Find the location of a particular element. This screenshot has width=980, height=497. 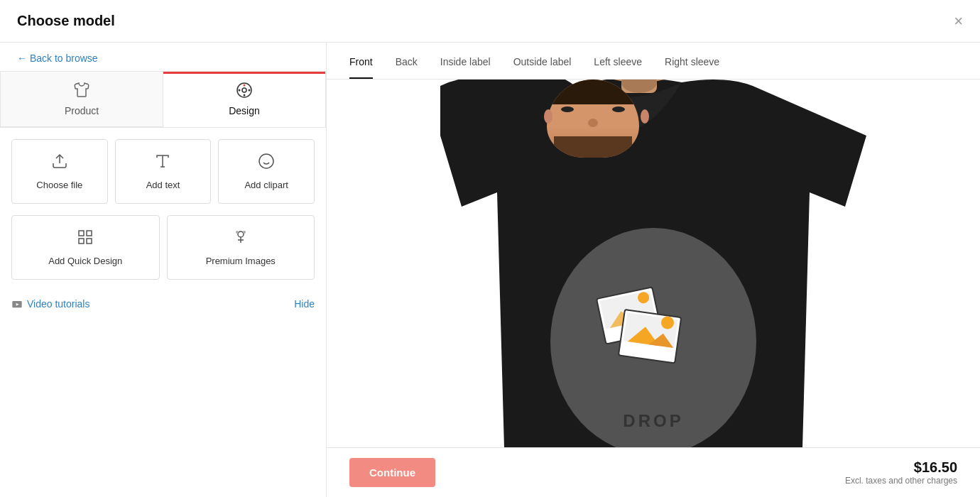

back-to-browse-link: ← Back to browse is located at coordinates (163, 57).